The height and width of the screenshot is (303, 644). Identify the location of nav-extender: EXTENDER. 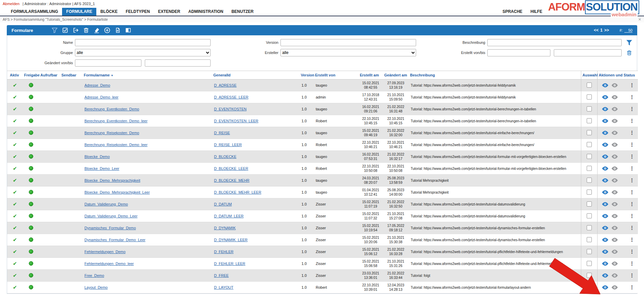
(169, 12).